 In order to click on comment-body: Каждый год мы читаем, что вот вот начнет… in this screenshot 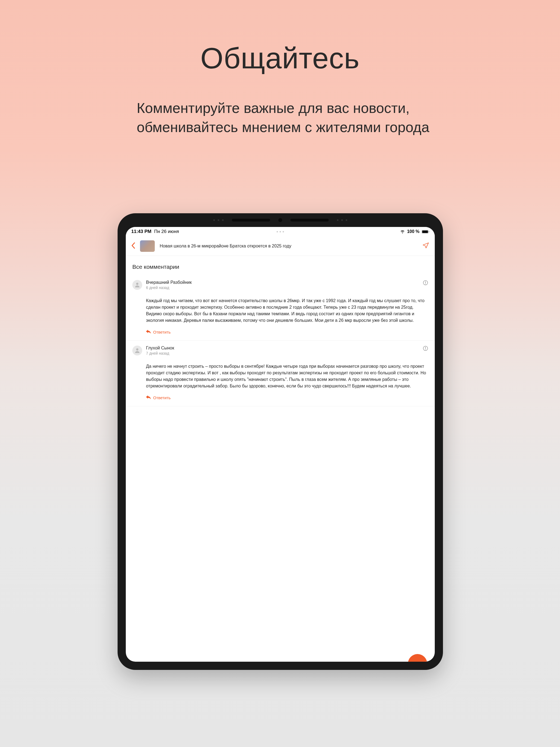, I will do `click(287, 311)`.